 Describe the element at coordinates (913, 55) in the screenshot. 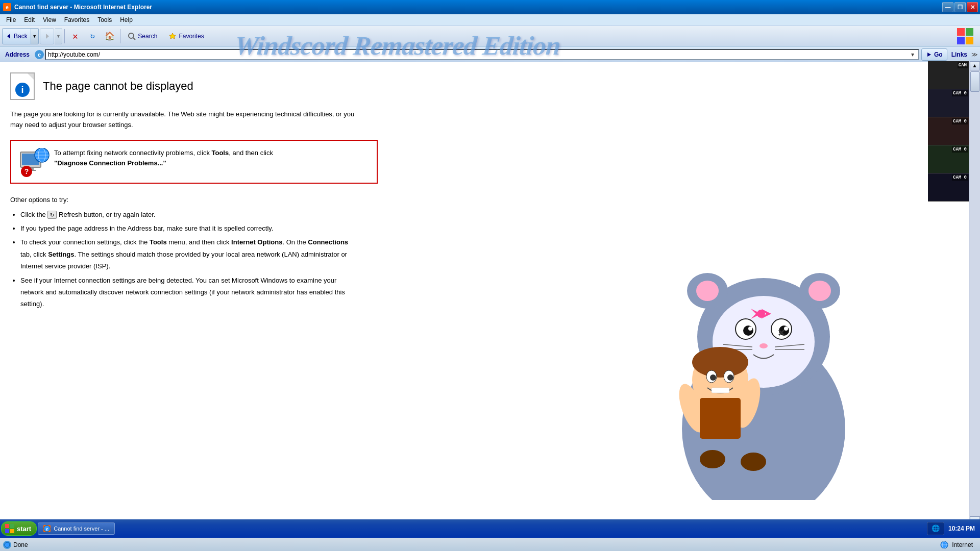

I see `address-dropdown-button: ▾` at that location.